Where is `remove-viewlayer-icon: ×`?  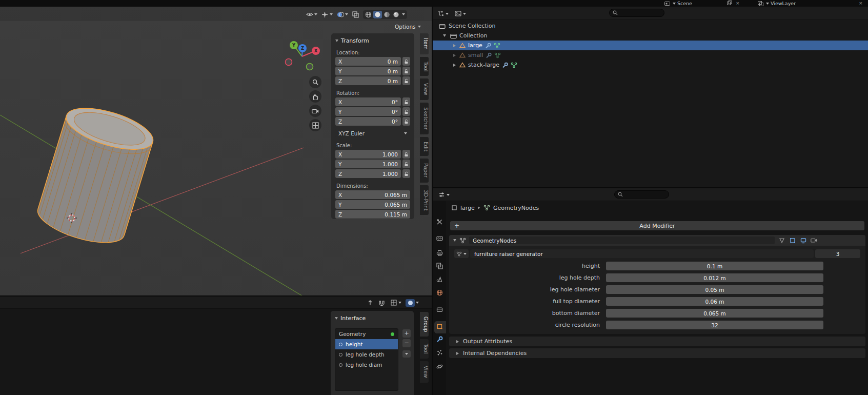 remove-viewlayer-icon: × is located at coordinates (861, 3).